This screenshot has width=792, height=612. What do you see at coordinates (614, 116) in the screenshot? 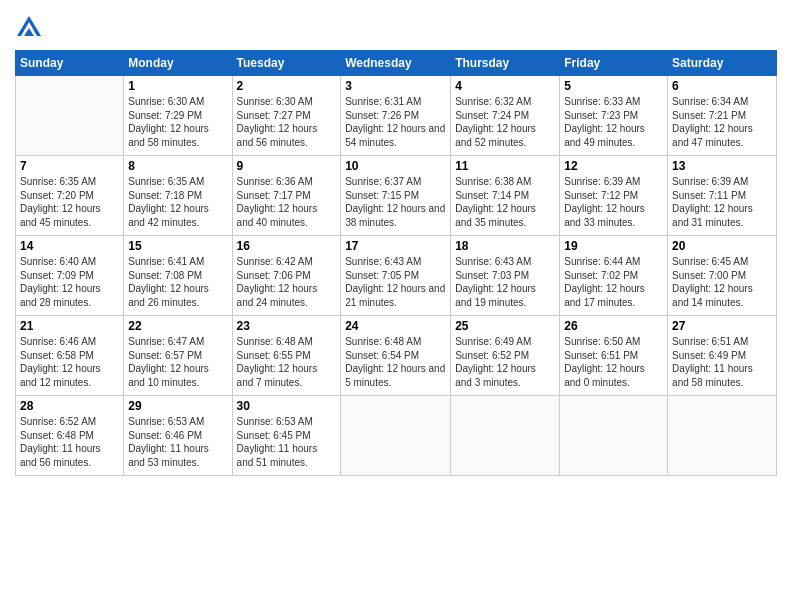
I see `calendar-cell: 5Sunrise: 6:33 AMSunset: 7:23 PMDaylight…` at bounding box center [614, 116].